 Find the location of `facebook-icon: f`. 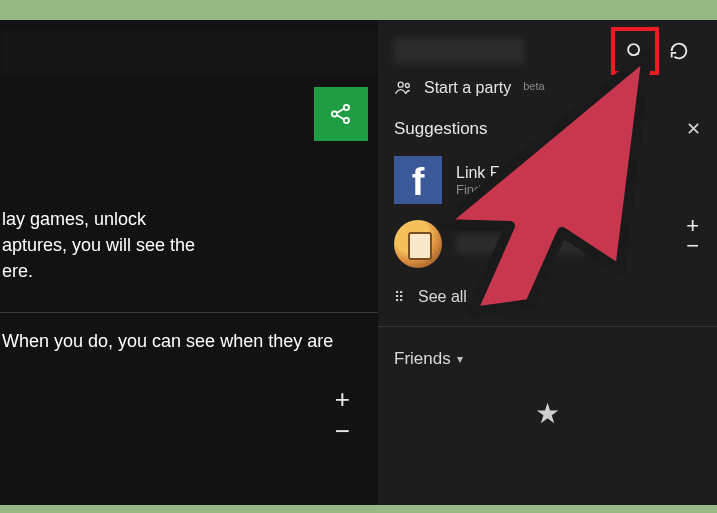

facebook-icon: f is located at coordinates (418, 180).